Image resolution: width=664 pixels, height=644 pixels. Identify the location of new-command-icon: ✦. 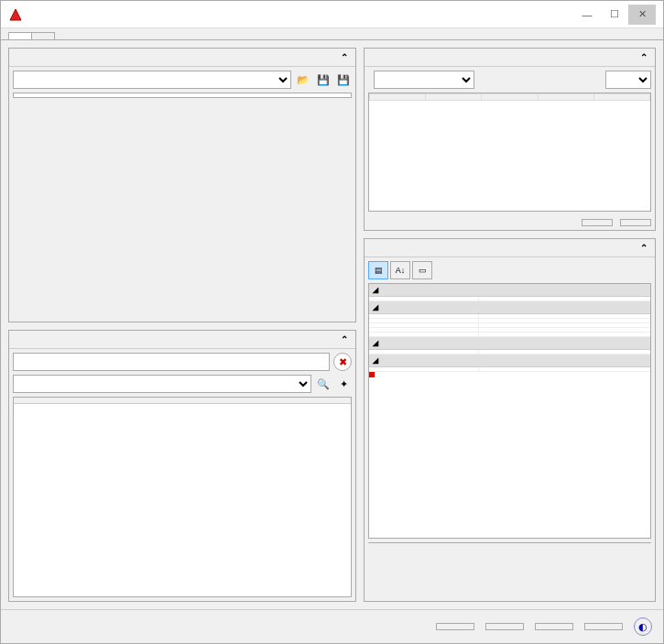
(343, 384).